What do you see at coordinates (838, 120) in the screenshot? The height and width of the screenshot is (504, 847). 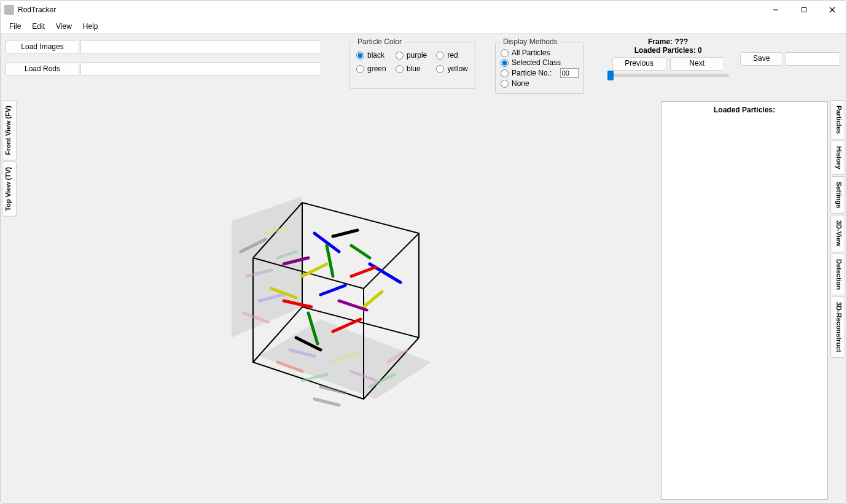 I see `tab-particles: Particles` at bounding box center [838, 120].